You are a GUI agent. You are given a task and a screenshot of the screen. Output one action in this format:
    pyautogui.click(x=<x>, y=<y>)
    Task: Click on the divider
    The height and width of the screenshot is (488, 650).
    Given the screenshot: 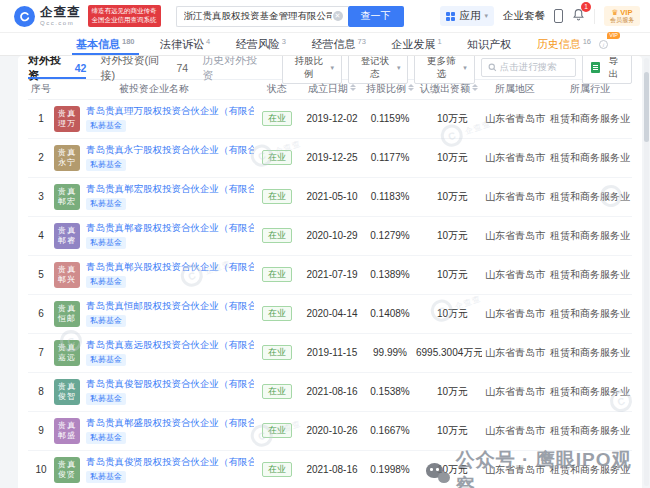 What is the action you would take?
    pyautogui.click(x=594, y=16)
    